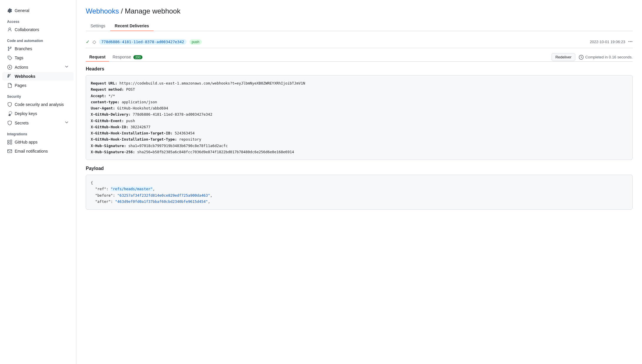 Image resolution: width=642 pixels, height=364 pixels. Describe the element at coordinates (10, 105) in the screenshot. I see `shield-icon` at that location.